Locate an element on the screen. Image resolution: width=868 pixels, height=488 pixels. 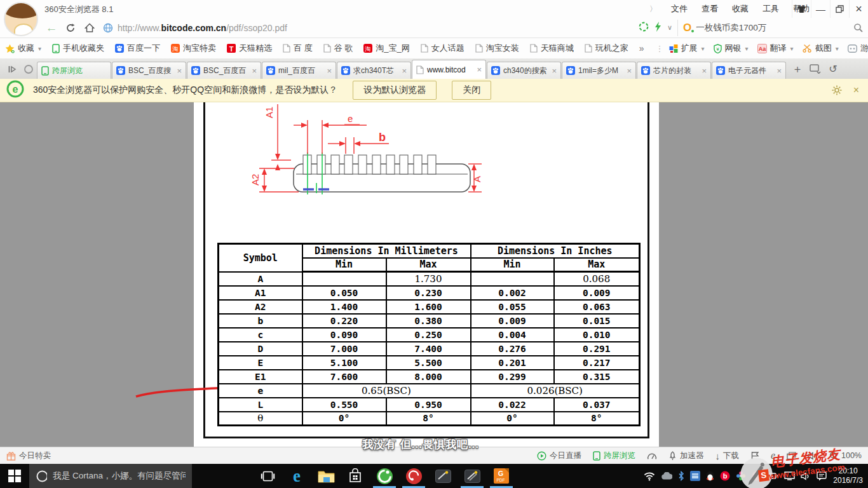
taskbar-app-dark2 is located at coordinates (472, 476).